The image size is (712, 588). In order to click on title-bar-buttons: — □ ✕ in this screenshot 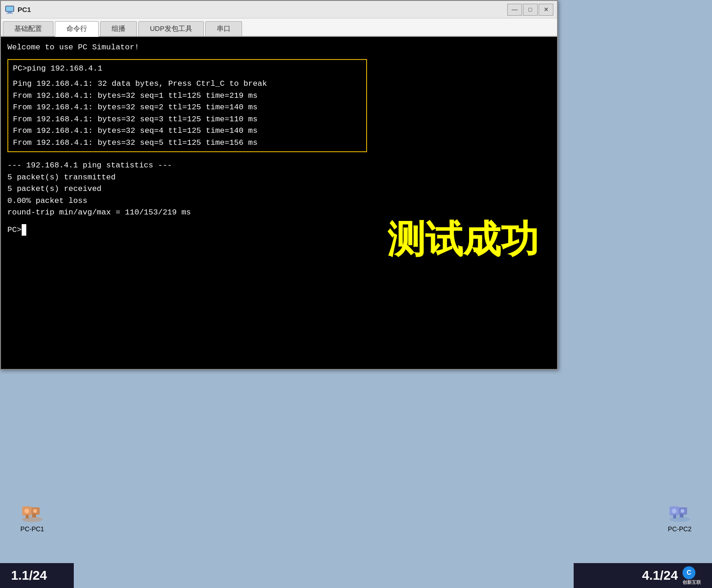, I will do `click(530, 10)`.